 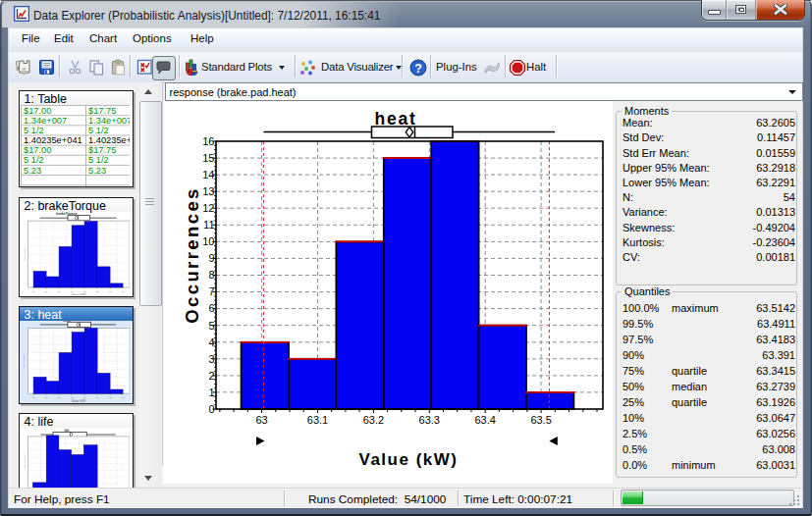 I want to click on svg-text: 12, so click(x=208, y=208).